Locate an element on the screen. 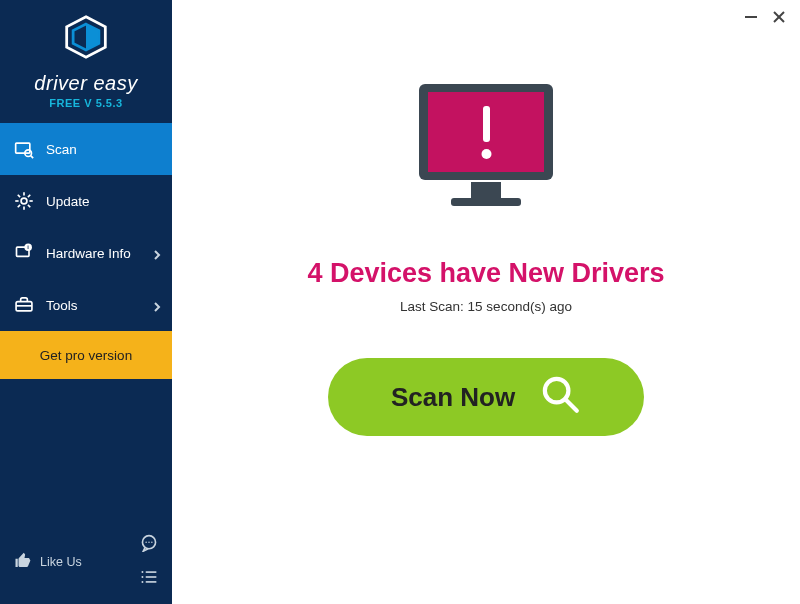 This screenshot has width=800, height=604. scan-now-button: Scan Now is located at coordinates (486, 397).